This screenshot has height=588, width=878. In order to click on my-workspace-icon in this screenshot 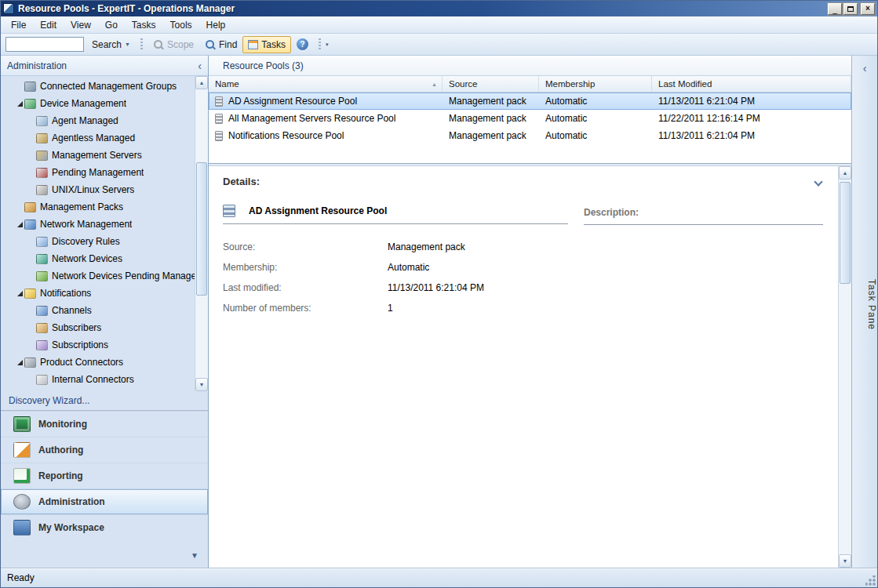, I will do `click(22, 528)`.